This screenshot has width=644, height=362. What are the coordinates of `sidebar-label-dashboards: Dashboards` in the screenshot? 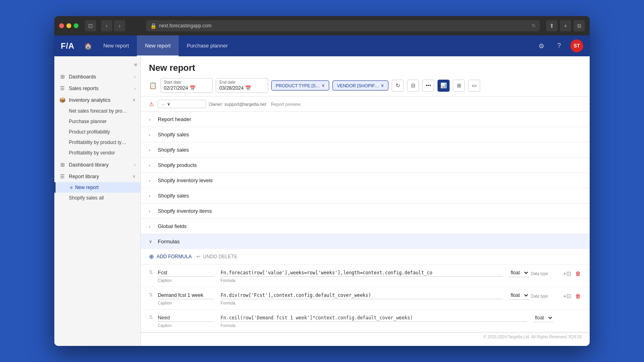 It's located at (100, 77).